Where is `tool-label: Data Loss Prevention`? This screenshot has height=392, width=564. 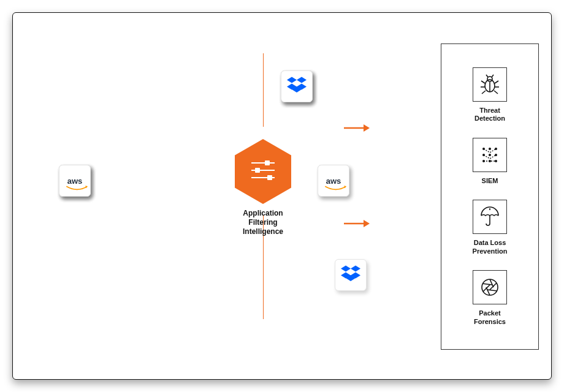 tool-label: Data Loss Prevention is located at coordinates (490, 247).